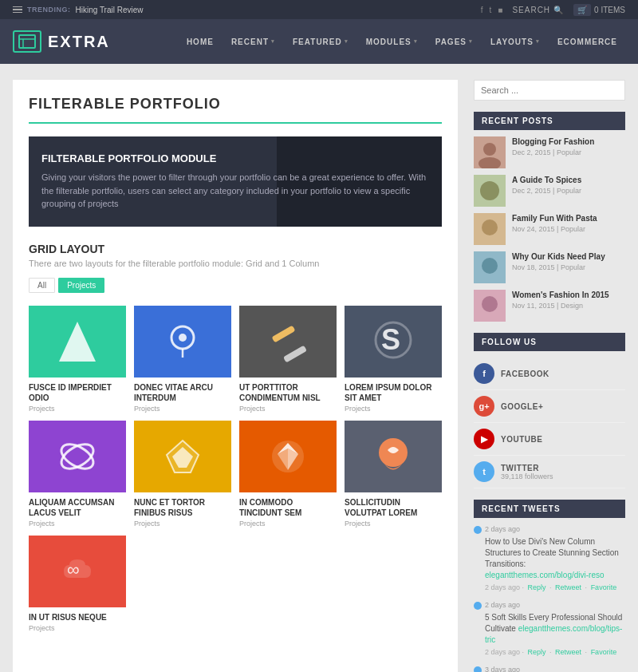 Image resolution: width=638 pixels, height=672 pixels. I want to click on sidebar-search, so click(549, 90).